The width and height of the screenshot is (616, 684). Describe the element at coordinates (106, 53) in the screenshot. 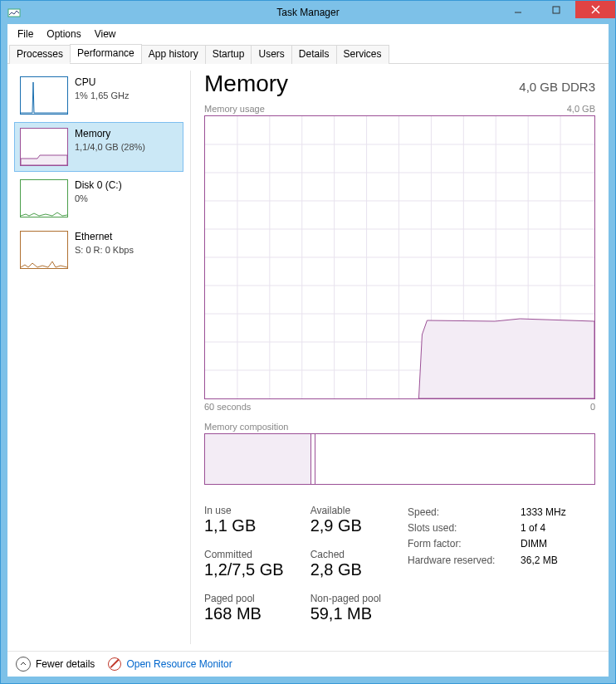

I see `tab-performance: Performance` at that location.